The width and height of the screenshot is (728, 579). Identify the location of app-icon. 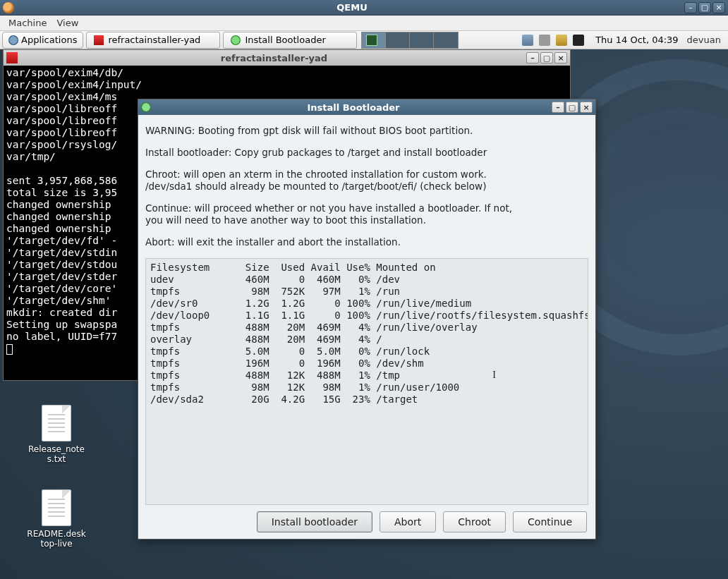
(99, 40).